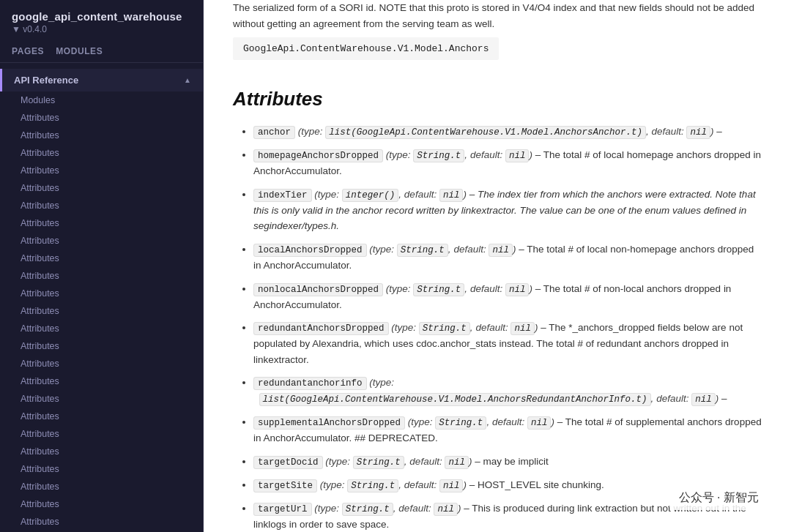 This screenshot has height=532, width=791. Describe the element at coordinates (537, 484) in the screenshot. I see `attr-desc-targetSite: – HOST_LEVEL site chunking.` at that location.